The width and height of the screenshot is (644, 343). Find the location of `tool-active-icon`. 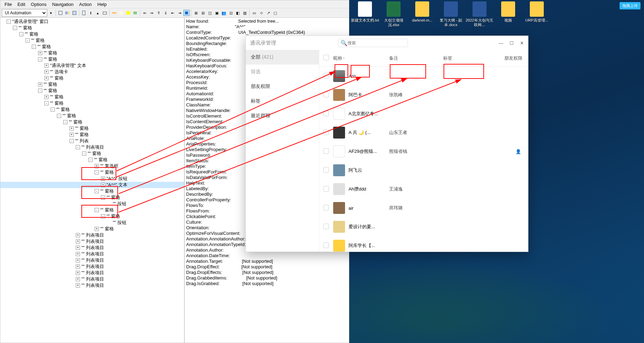

tool-active-icon is located at coordinates (186, 13).